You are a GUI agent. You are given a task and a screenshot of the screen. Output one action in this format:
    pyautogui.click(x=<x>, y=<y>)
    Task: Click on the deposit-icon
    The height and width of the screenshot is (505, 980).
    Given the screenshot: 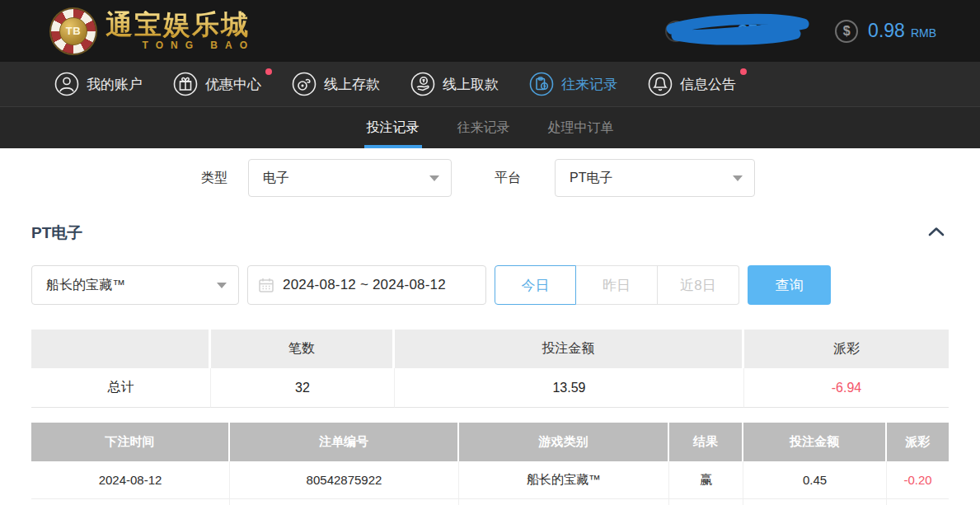 What is the action you would take?
    pyautogui.click(x=304, y=84)
    